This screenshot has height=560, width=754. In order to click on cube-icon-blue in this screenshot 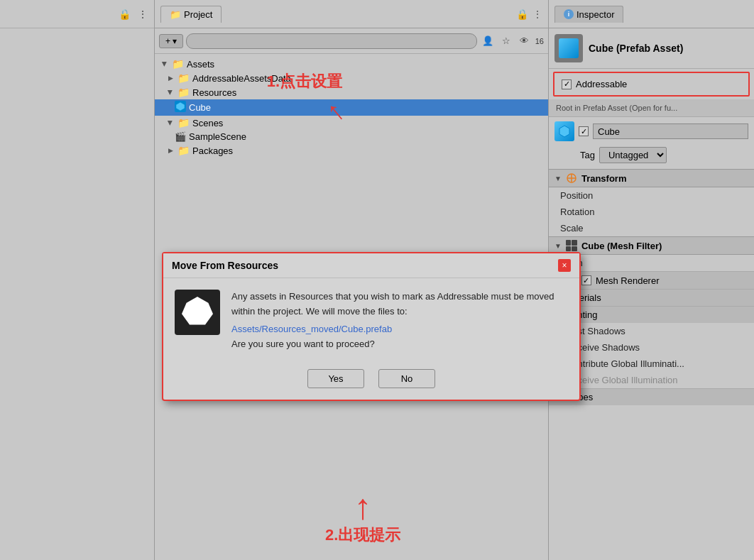, I will do `click(564, 131)`.